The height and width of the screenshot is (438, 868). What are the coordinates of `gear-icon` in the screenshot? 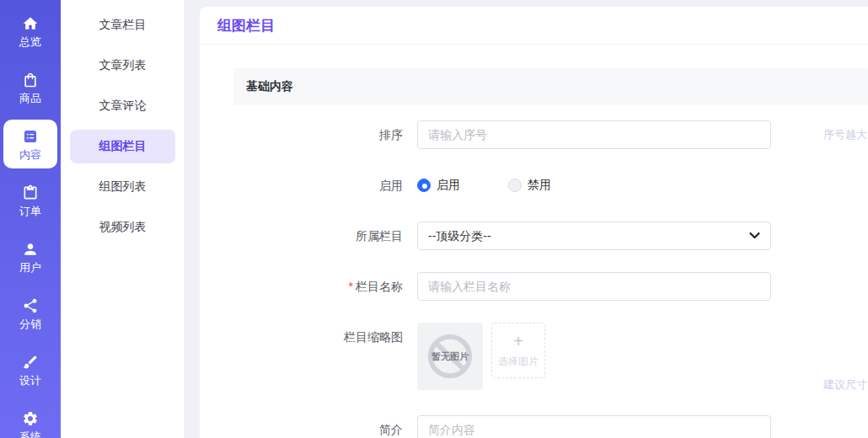 It's located at (30, 419).